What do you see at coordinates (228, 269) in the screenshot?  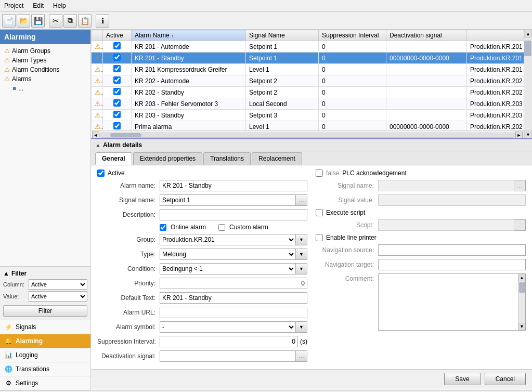 I see `condition-select: Bedingung < 1` at bounding box center [228, 269].